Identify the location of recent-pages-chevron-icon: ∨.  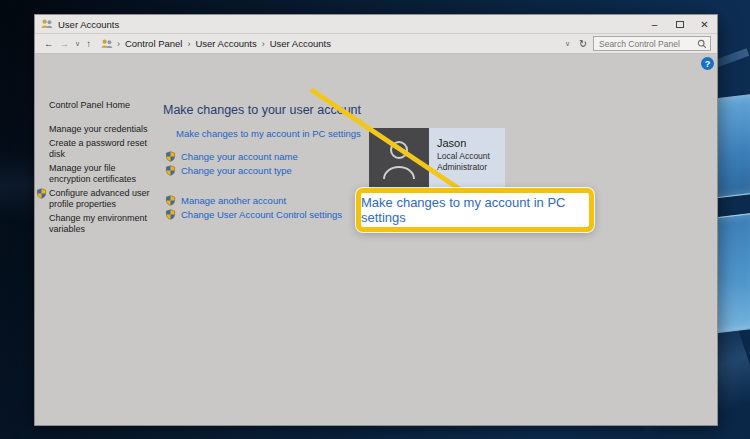
(78, 44).